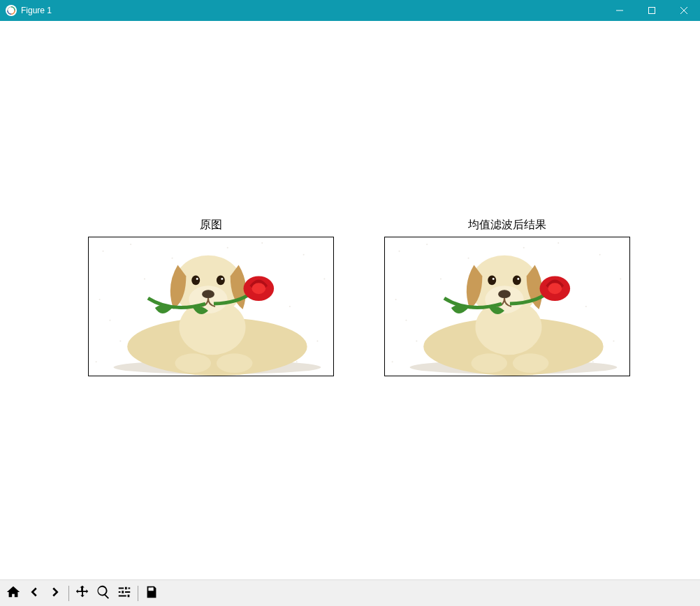 This screenshot has width=700, height=606. I want to click on window-title: Figure 1, so click(36, 10).